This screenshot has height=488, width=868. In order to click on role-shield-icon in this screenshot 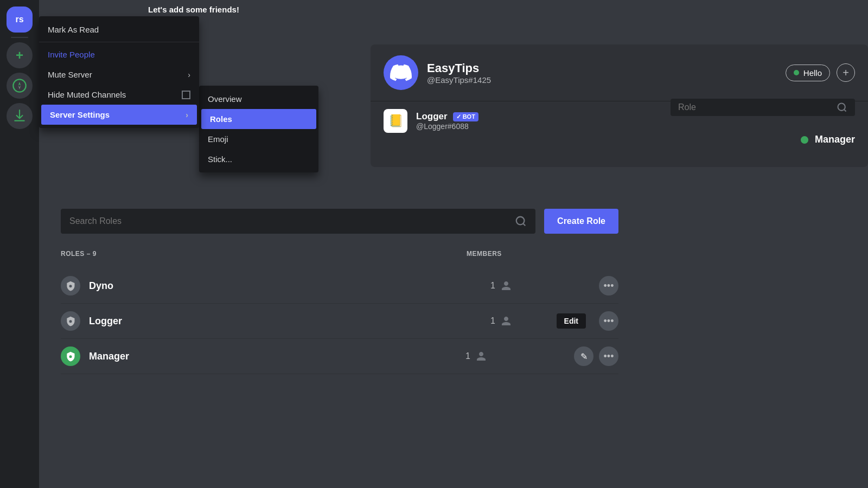, I will do `click(71, 286)`.